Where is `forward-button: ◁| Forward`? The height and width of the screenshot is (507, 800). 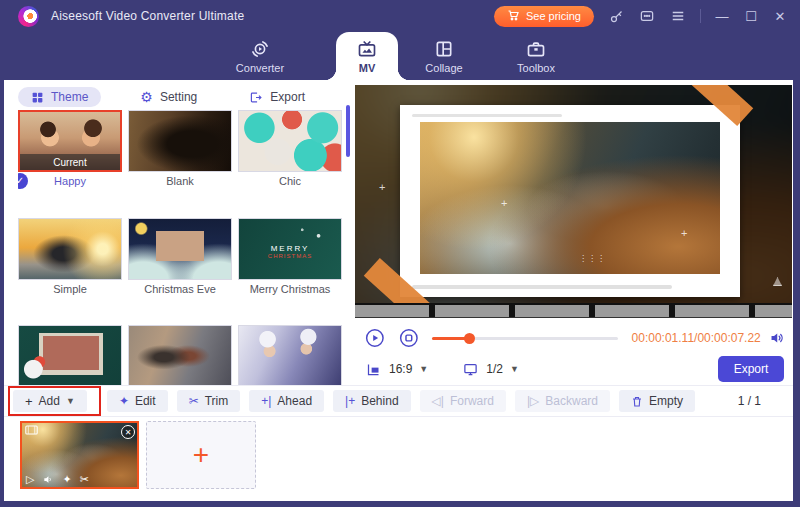
forward-button: ◁| Forward is located at coordinates (463, 401).